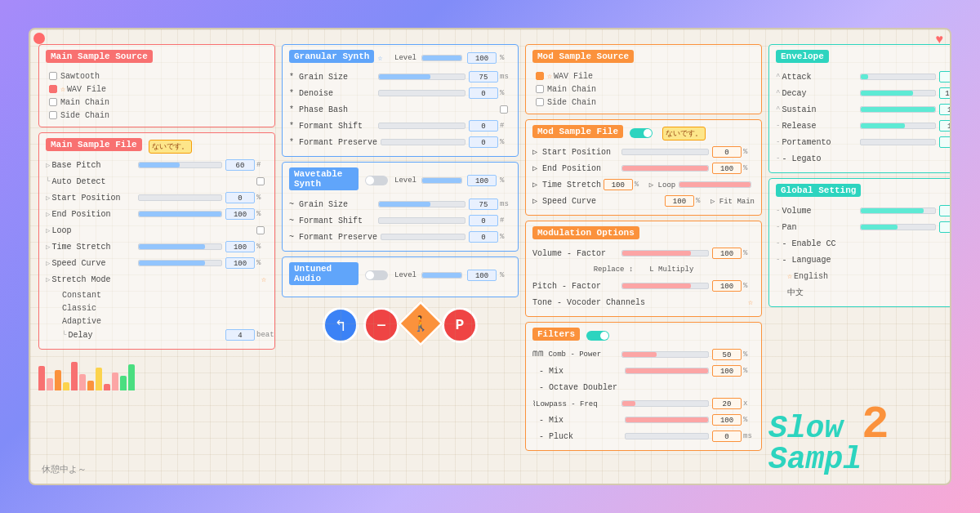  Describe the element at coordinates (53, 89) in the screenshot. I see `wav-radio` at that location.